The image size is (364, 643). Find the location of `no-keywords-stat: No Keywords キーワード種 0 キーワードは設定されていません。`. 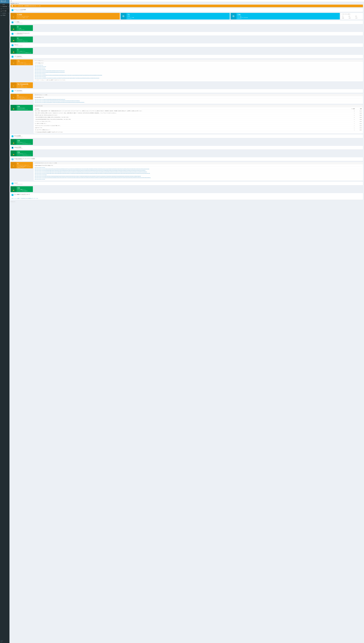

no-keywords-stat: No Keywords キーワード種 0 キーワードは設定されていません。 is located at coordinates (22, 85).